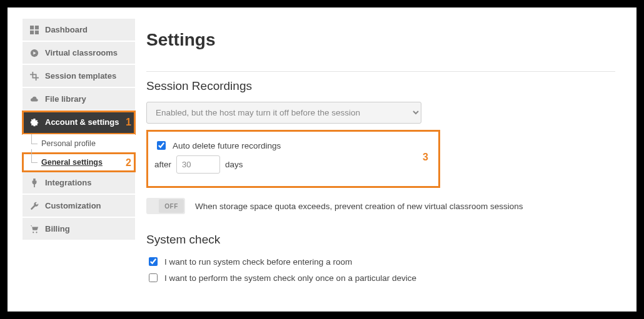 This screenshot has width=644, height=319. I want to click on sidebar-item-label: Customization, so click(73, 206).